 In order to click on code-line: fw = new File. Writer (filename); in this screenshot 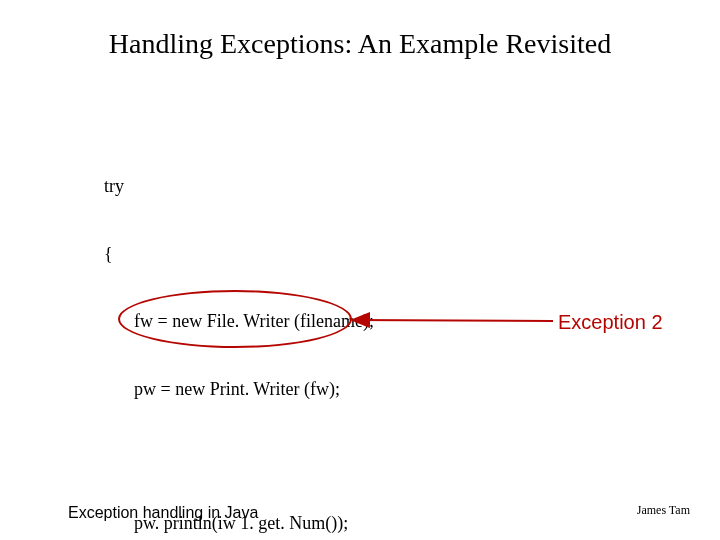, I will do `click(346, 322)`.